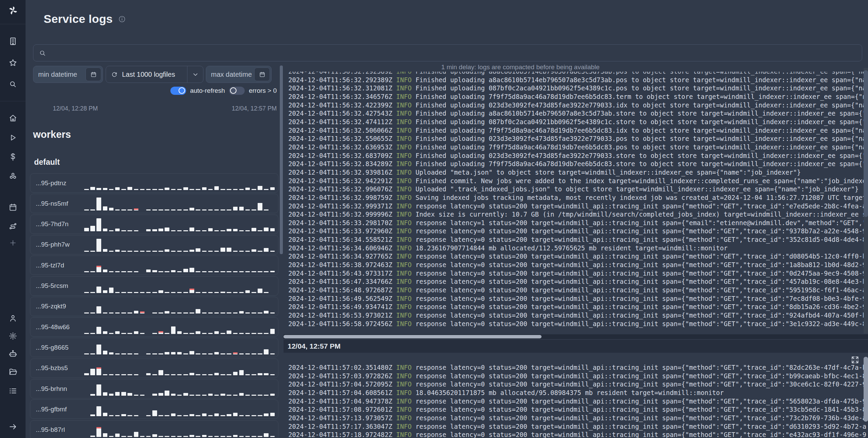 The image size is (868, 438). I want to click on settings-gear-icon, so click(13, 336).